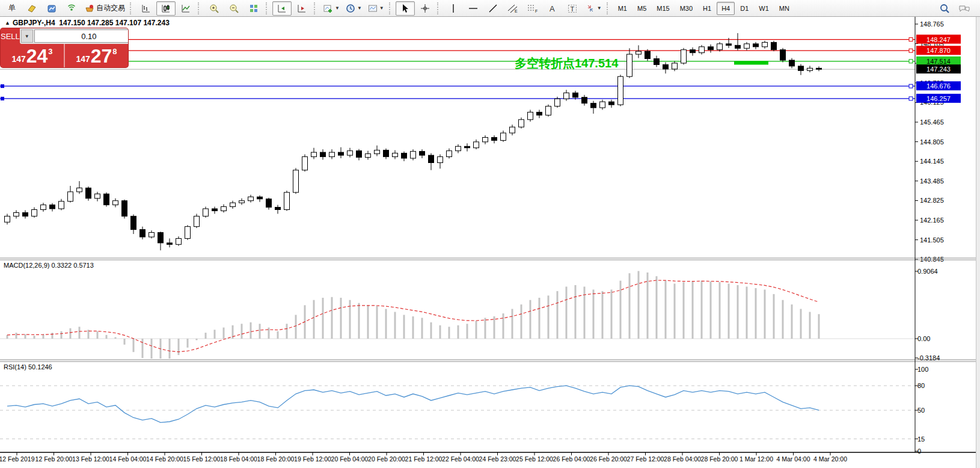  I want to click on price-tick-label: 144.805, so click(932, 142).